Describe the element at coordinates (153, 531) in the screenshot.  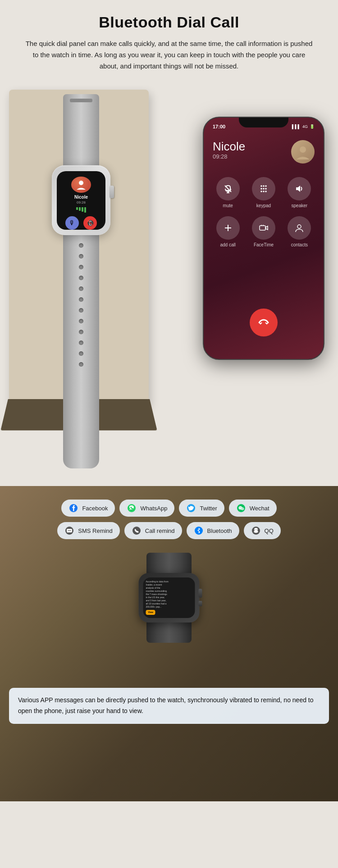
I see `call-remind-pill: Call remind` at that location.